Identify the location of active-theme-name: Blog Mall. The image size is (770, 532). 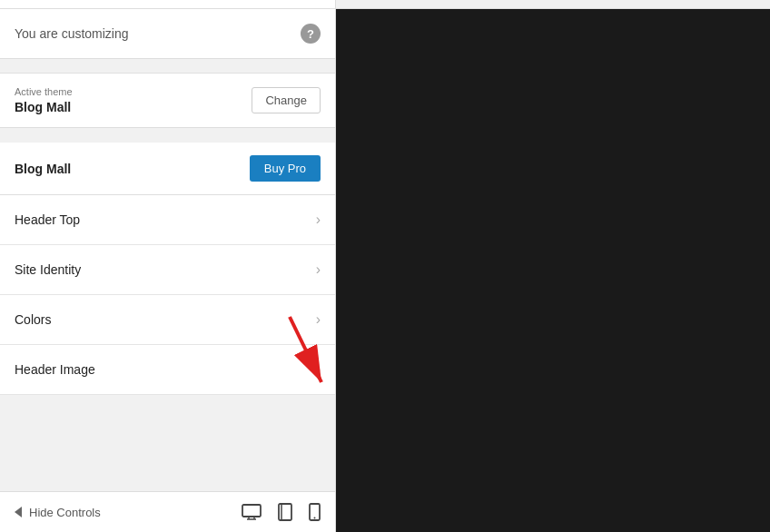
(44, 107).